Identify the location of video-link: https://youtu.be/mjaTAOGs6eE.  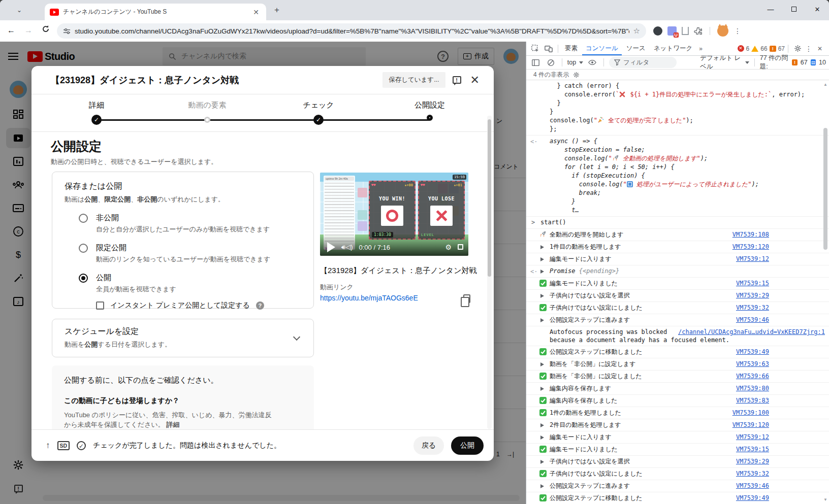
(394, 298).